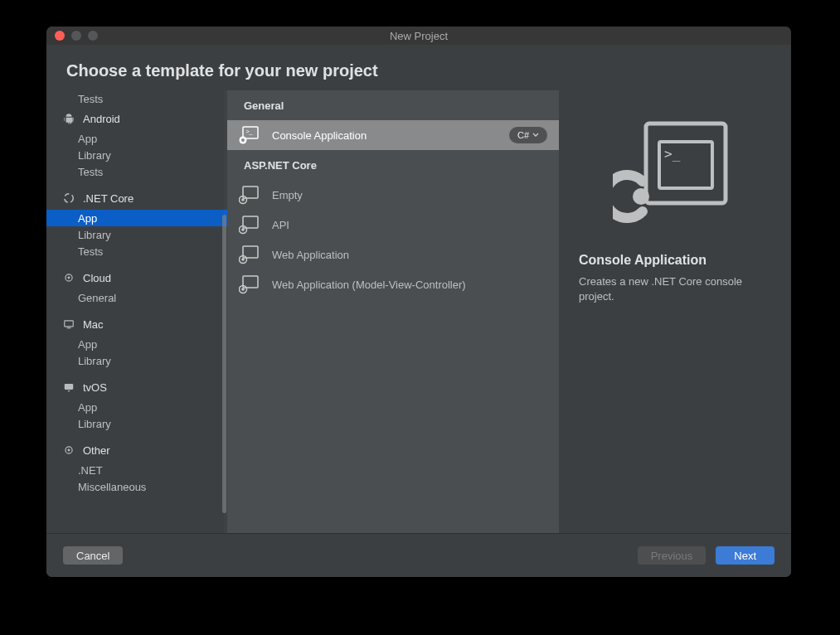  What do you see at coordinates (93, 36) in the screenshot?
I see `zoom-window-button` at bounding box center [93, 36].